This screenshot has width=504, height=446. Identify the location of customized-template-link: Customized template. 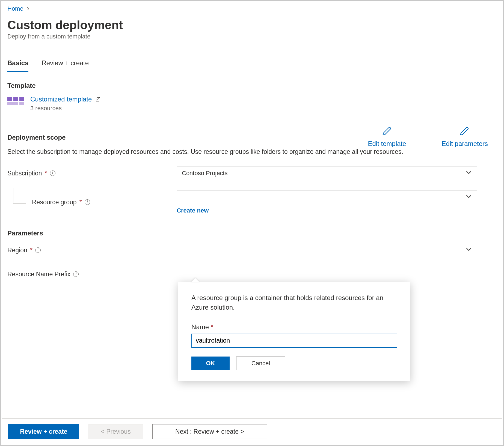
(61, 99).